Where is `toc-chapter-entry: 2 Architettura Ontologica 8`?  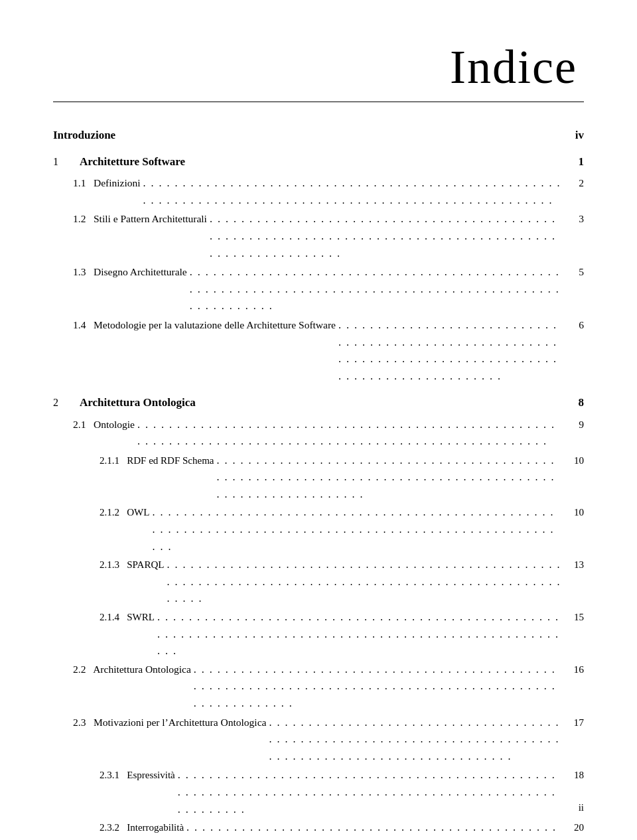 toc-chapter-entry: 2 Architettura Ontologica 8 is located at coordinates (318, 402).